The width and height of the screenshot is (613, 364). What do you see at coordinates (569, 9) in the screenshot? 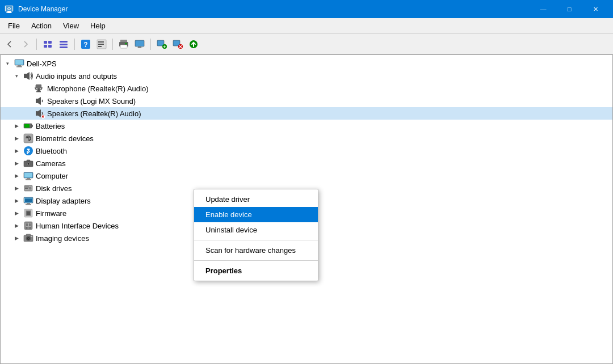
I see `window-controls: — □ ✕` at bounding box center [569, 9].